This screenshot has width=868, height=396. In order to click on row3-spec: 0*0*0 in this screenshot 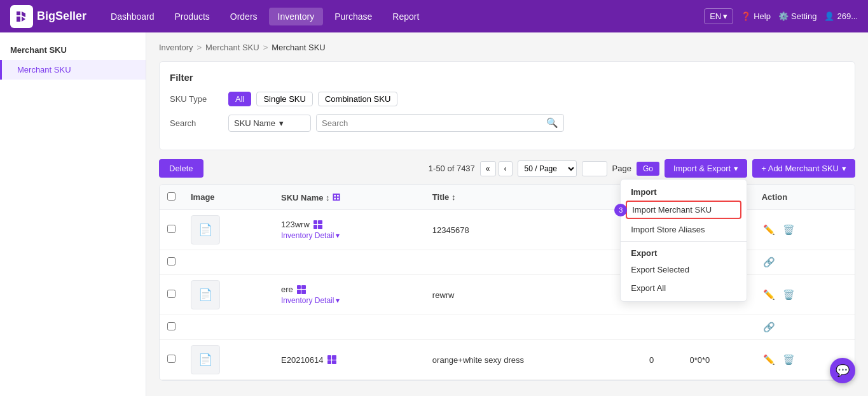, I will do `click(717, 360)`.